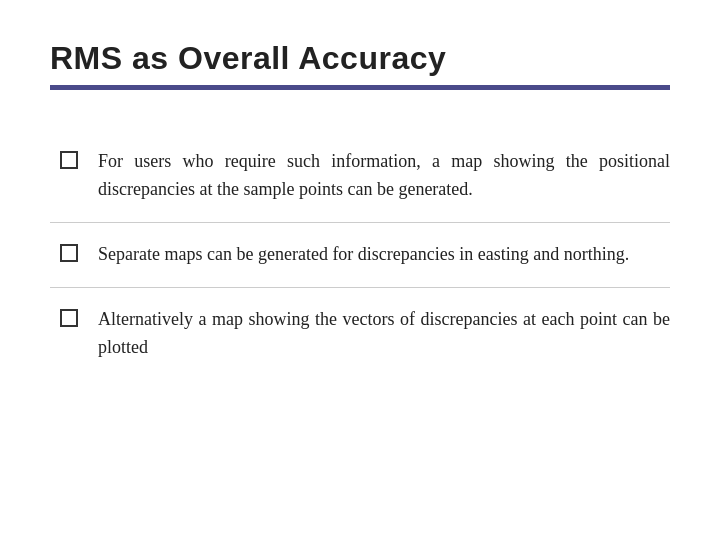  I want to click on slide-title: RMS as Overall Accuracy, so click(360, 58).